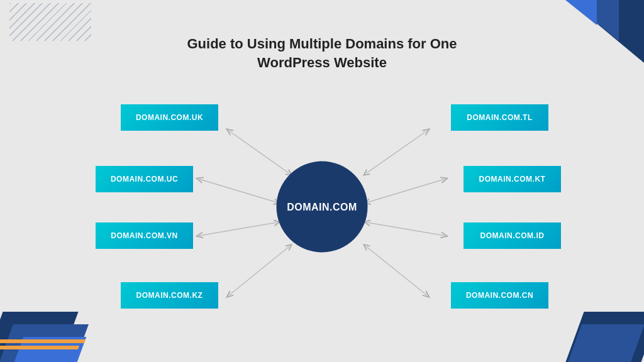 The width and height of the screenshot is (644, 362). I want to click on domain-box-id: DOMAIN.COM.ID, so click(512, 236).